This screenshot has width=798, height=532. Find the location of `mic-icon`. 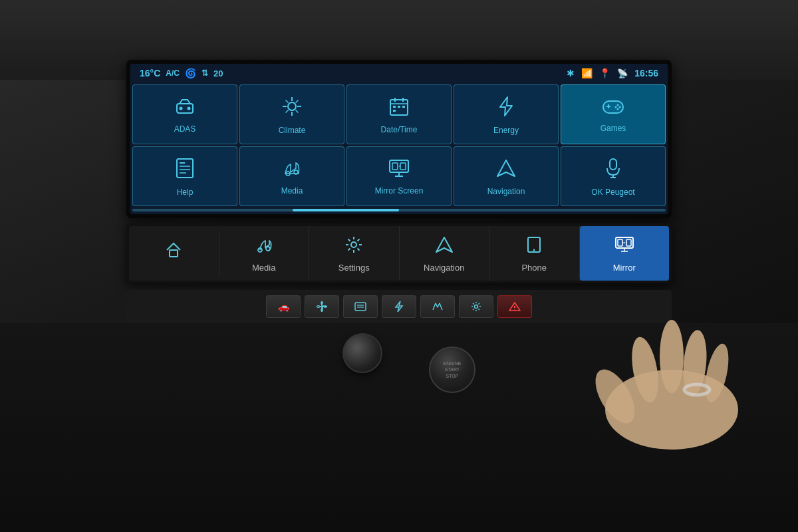

mic-icon is located at coordinates (613, 170).